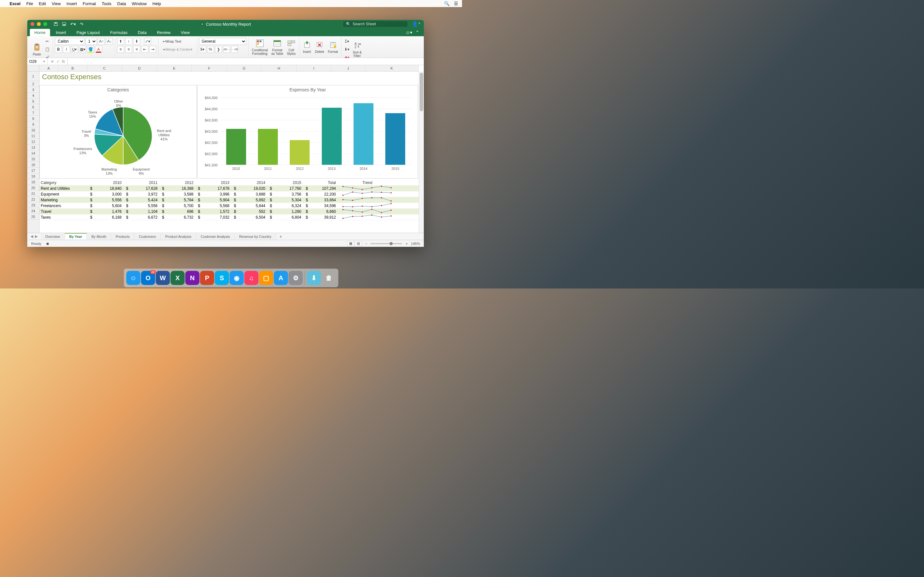 The image size is (924, 577). Describe the element at coordinates (33, 217) in the screenshot. I see `row-header: 25` at that location.